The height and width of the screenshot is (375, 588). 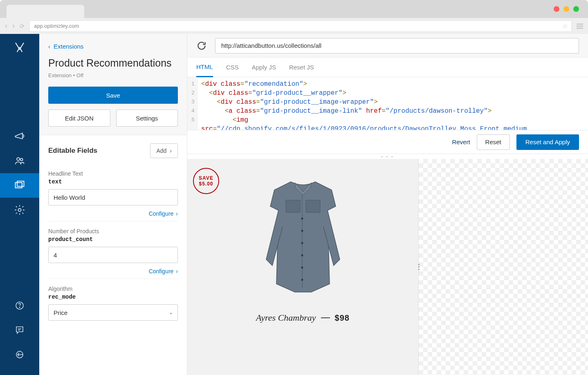 I want to click on code-actions: Revert Reset Reset and Apply, so click(x=388, y=142).